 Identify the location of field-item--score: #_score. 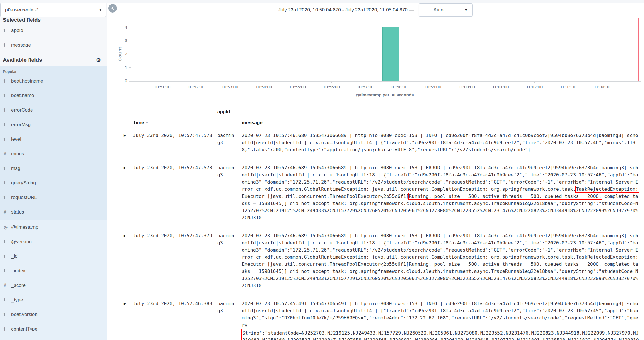
(53, 285).